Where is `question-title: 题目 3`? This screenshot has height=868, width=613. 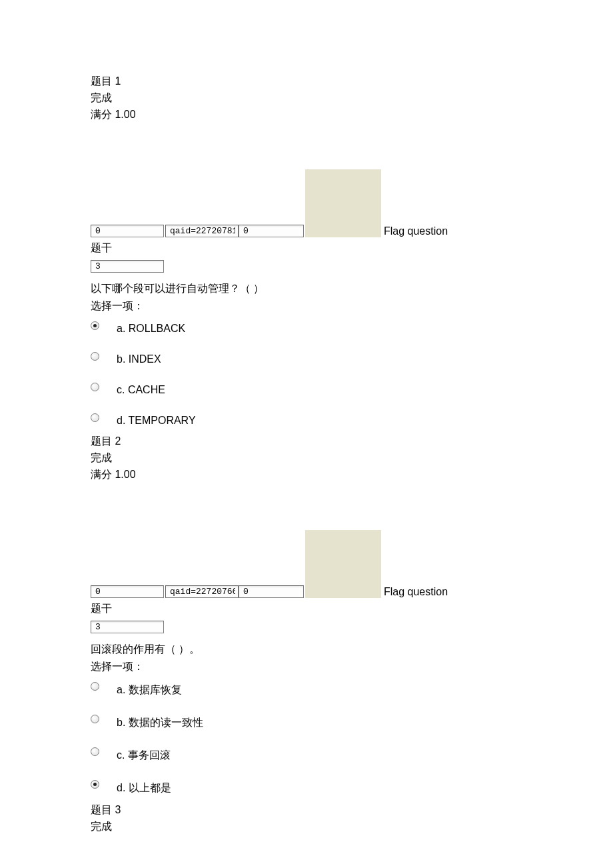
question-title: 题目 3 is located at coordinates (352, 811).